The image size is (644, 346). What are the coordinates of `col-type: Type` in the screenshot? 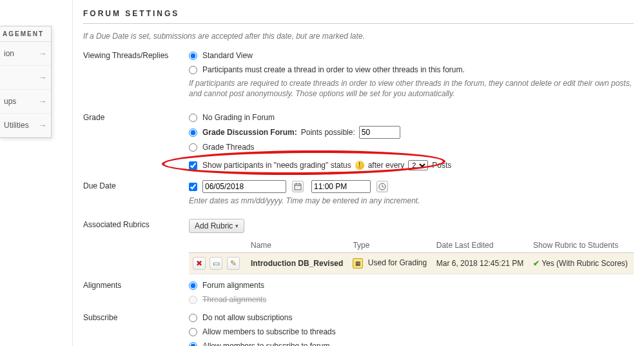 It's located at (391, 245).